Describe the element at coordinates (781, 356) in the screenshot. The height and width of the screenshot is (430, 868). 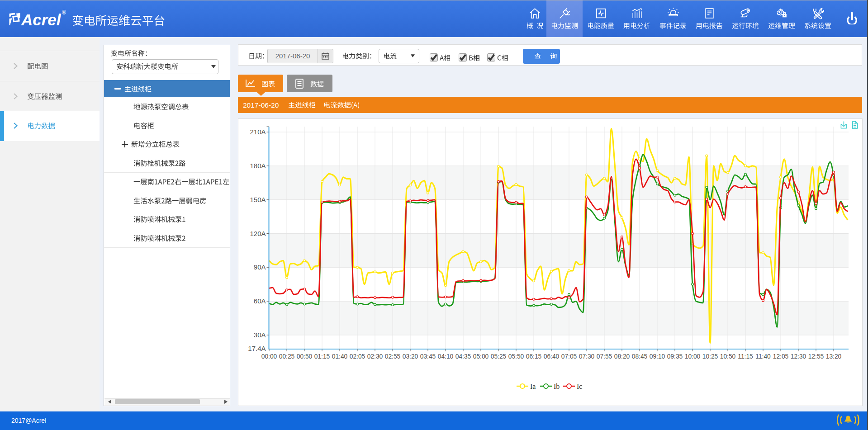
I see `svg-text: 12:05` at that location.